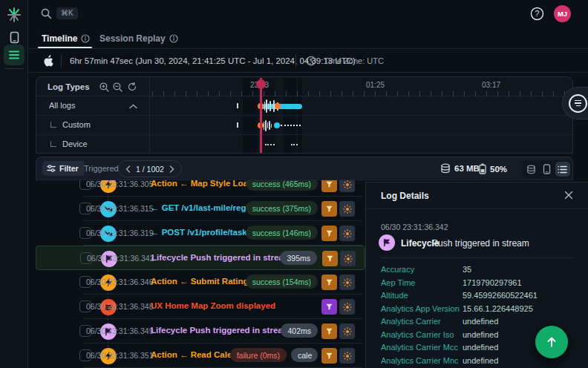 The image size is (588, 368). Describe the element at coordinates (261, 85) in the screenshot. I see `playhead-marker` at that location.